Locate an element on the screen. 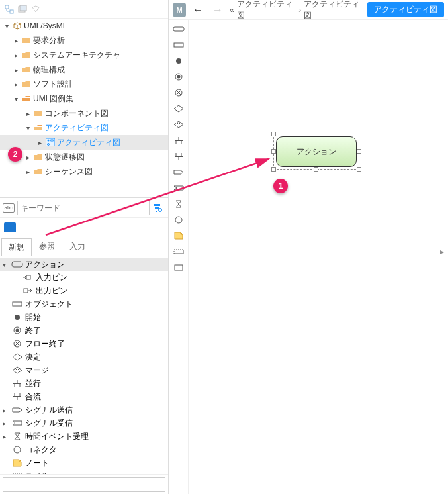  resize-handle-nw is located at coordinates (274, 134).